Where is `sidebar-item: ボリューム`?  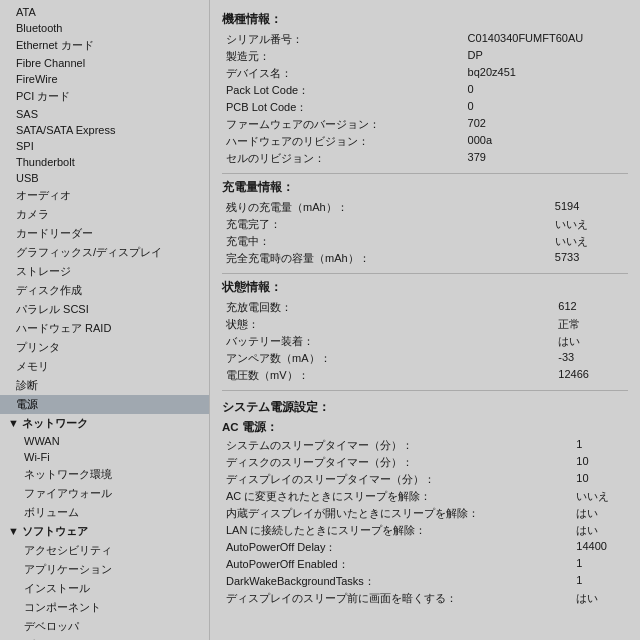 sidebar-item: ボリューム is located at coordinates (104, 512).